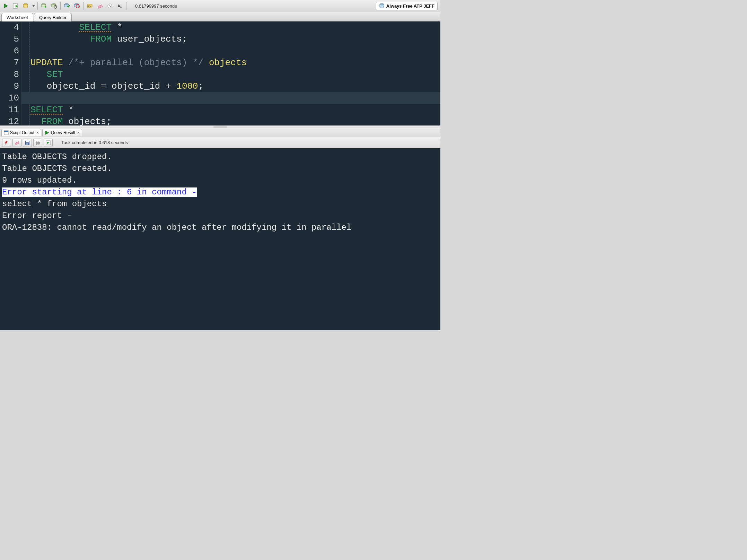 Image resolution: width=747 pixels, height=560 pixels. What do you see at coordinates (38, 143) in the screenshot?
I see `print-button` at bounding box center [38, 143].